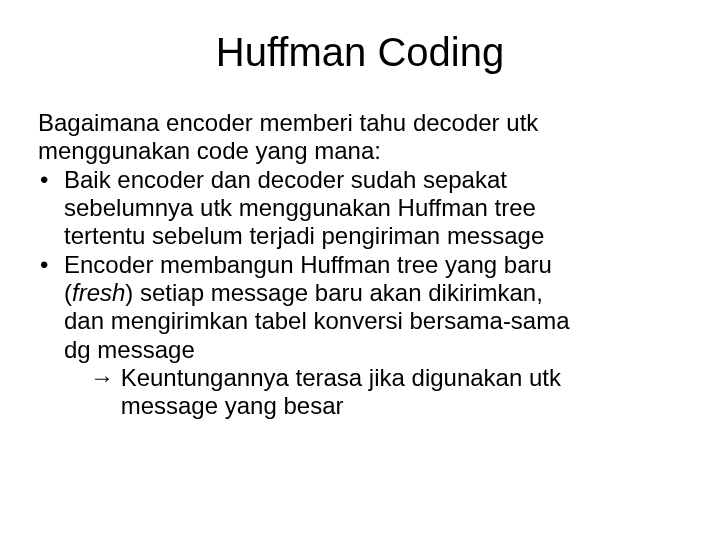 The width and height of the screenshot is (720, 540). What do you see at coordinates (288, 122) in the screenshot?
I see `intro-line-1: Bagaimana encoder memberi tahu decoder u…` at bounding box center [288, 122].